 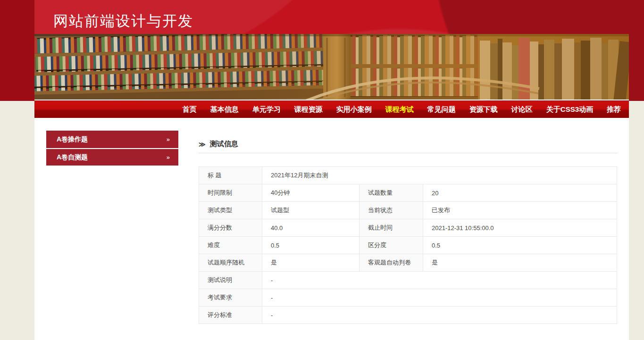 What do you see at coordinates (309, 109) in the screenshot?
I see `nav-item-resources: 课程资源` at bounding box center [309, 109].